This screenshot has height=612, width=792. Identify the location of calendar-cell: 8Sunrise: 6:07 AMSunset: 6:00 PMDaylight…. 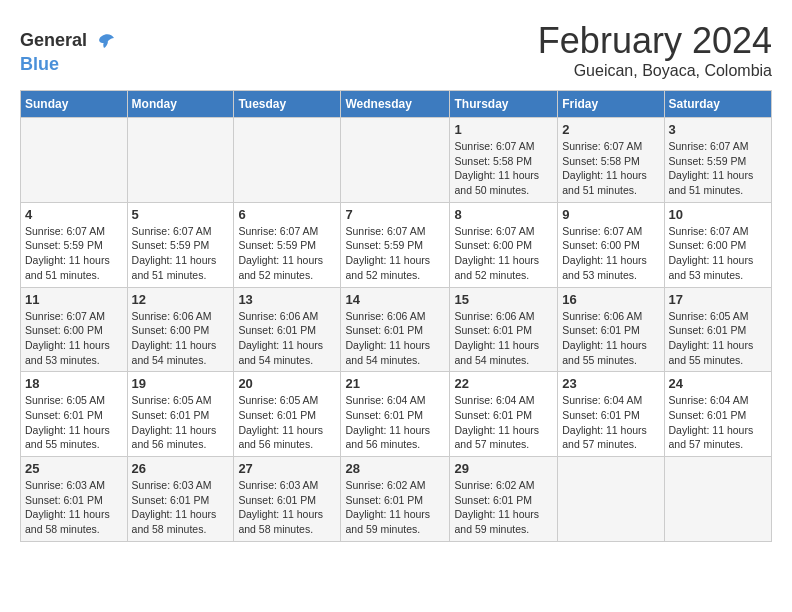
(504, 244).